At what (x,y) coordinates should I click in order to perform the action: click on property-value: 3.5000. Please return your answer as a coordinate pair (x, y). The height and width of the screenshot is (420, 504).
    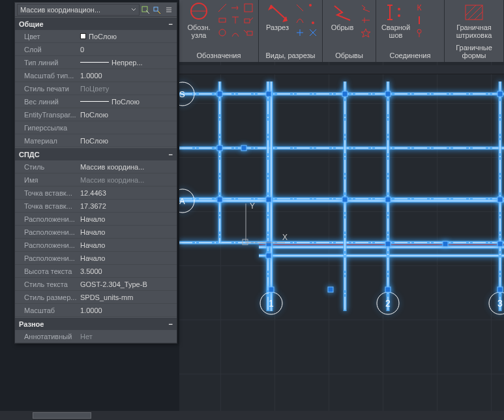
    Looking at the image, I should click on (128, 271).